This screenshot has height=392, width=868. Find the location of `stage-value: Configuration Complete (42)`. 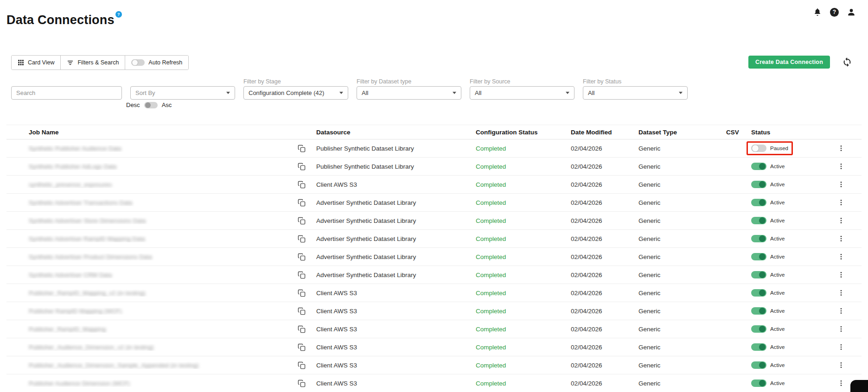

stage-value: Configuration Complete (42) is located at coordinates (287, 93).